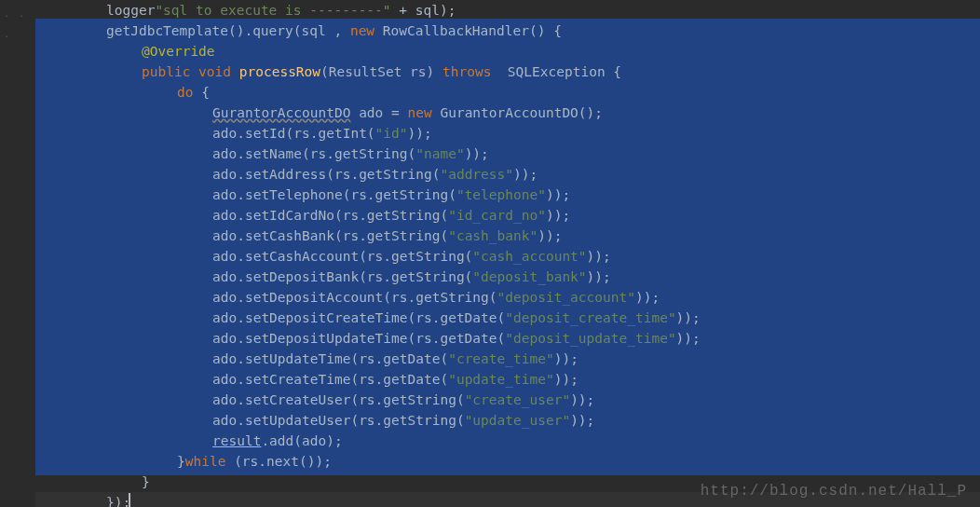 The height and width of the screenshot is (507, 980). I want to click on code-line: ado.setIdCardNo(rs.getString("id_card_no…, so click(368, 215).